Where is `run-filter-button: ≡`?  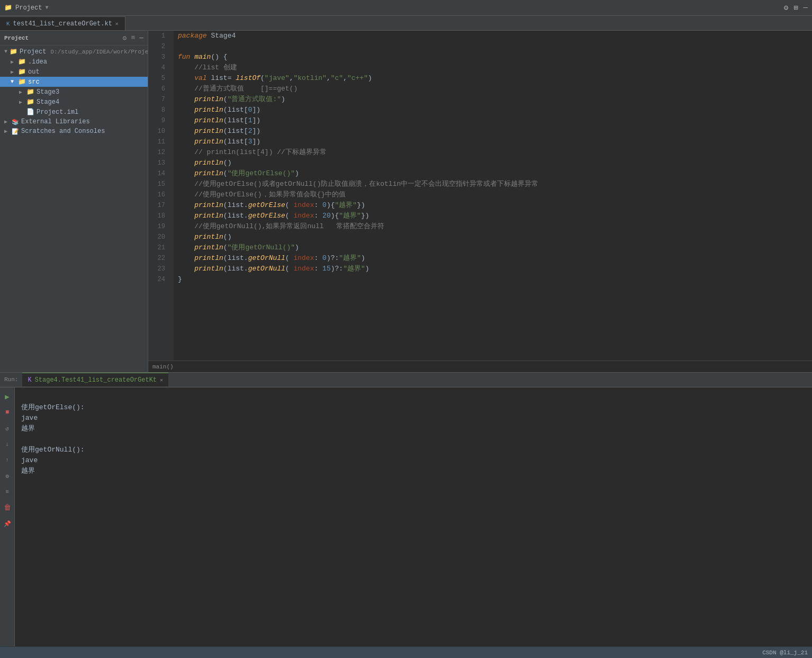 run-filter-button: ≡ is located at coordinates (7, 492).